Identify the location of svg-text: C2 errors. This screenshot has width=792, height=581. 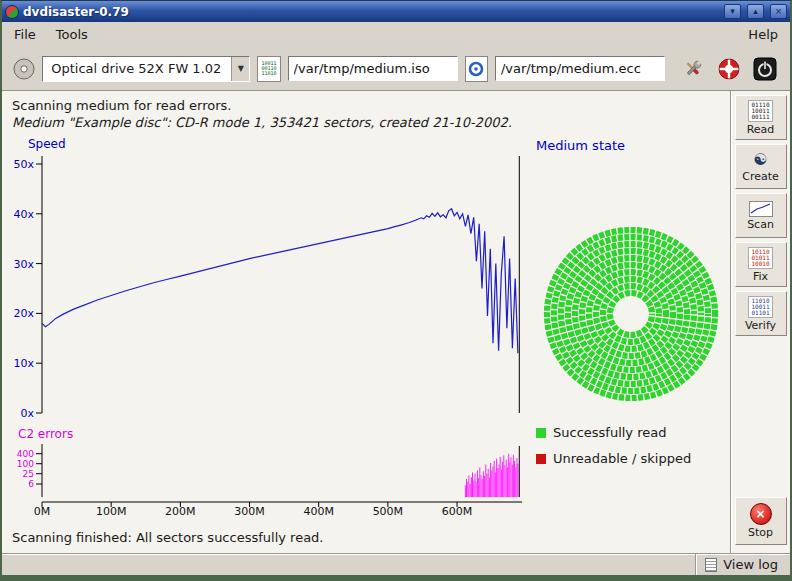
(46, 434).